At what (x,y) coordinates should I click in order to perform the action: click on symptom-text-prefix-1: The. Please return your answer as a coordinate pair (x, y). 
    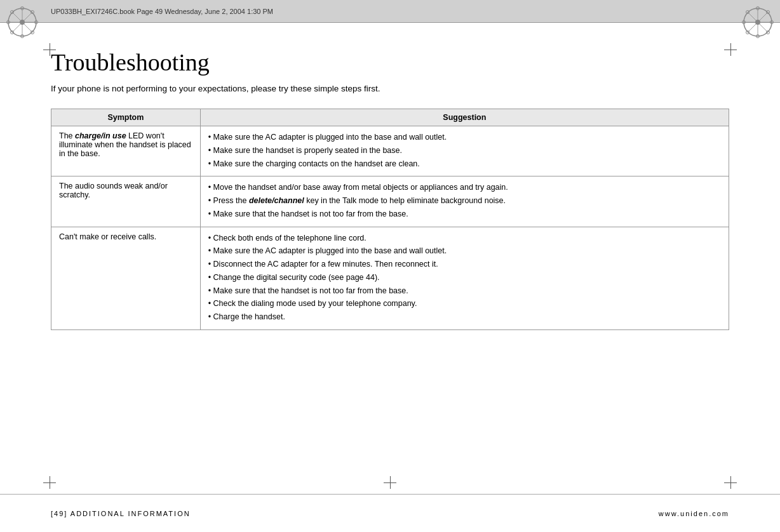
    Looking at the image, I should click on (67, 136).